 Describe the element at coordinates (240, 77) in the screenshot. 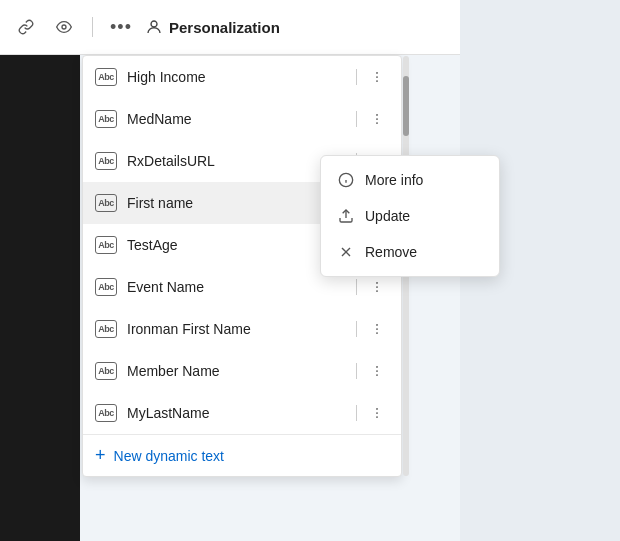

I see `item-label: High Income` at that location.